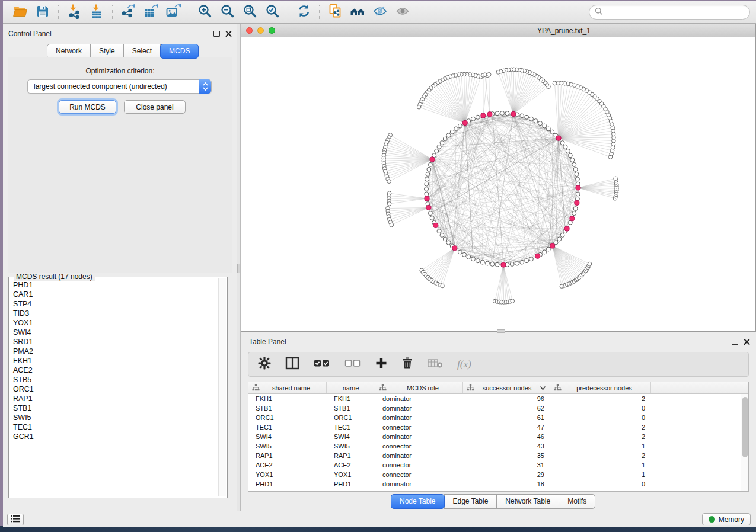 This screenshot has width=756, height=532. I want to click on export-network-button, so click(128, 12).